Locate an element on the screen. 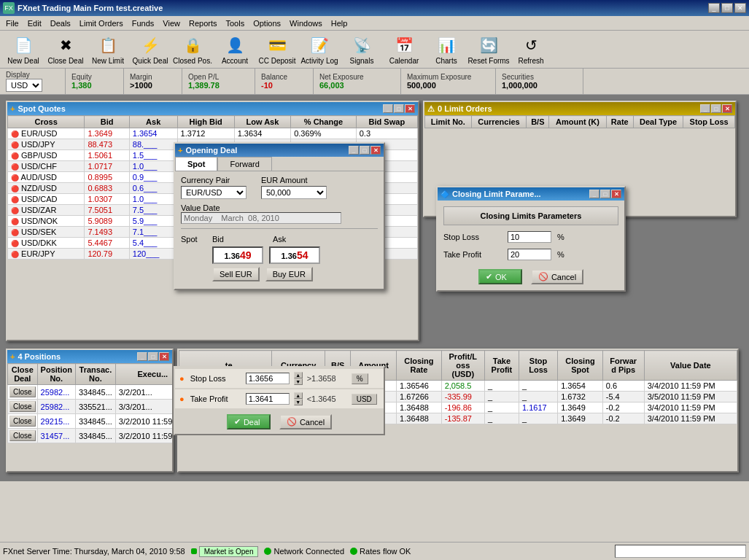  menu-reports: Reports is located at coordinates (203, 23).